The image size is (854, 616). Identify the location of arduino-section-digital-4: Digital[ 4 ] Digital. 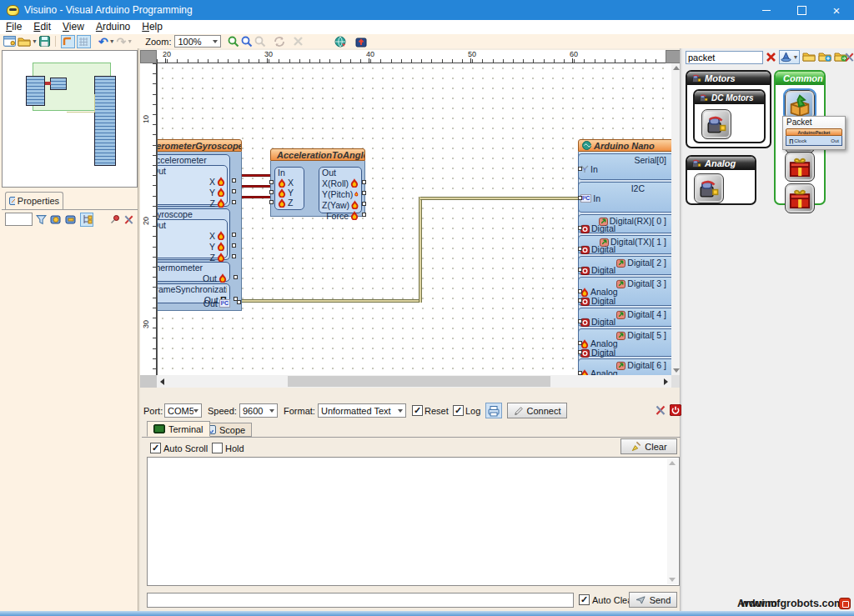
(625, 317).